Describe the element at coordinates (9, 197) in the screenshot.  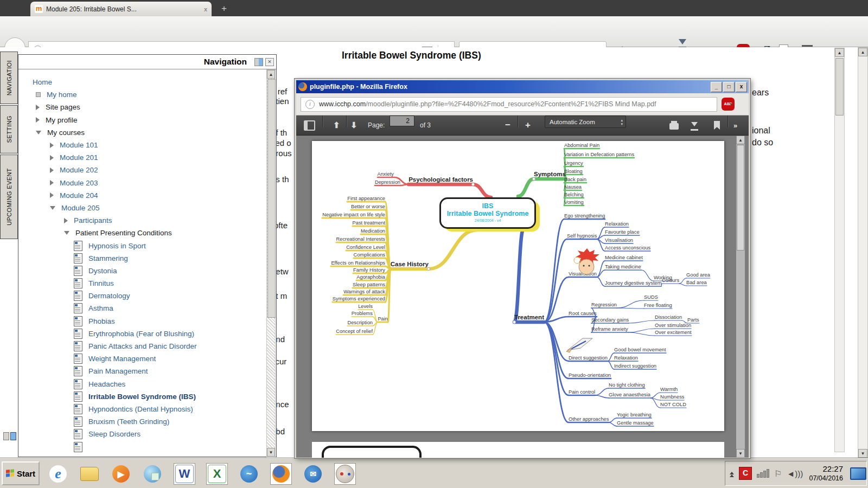
I see `docked-tab-upcoming-events: UPCOMING EVENT` at that location.